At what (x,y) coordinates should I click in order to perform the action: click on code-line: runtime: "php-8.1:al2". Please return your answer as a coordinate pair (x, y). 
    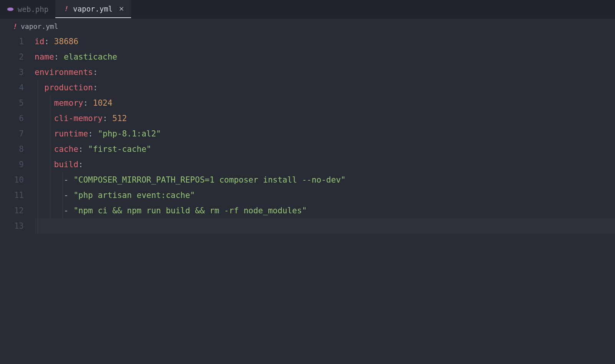
    Looking at the image, I should click on (325, 134).